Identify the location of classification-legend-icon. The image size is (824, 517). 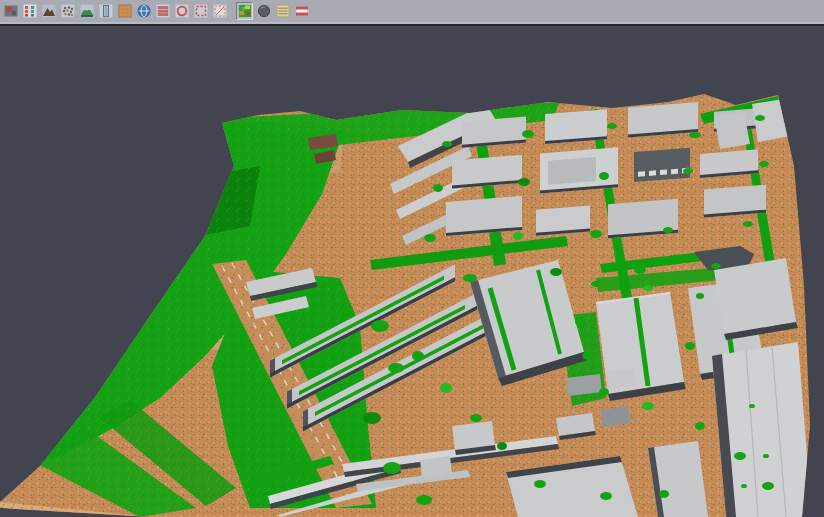
(30, 11).